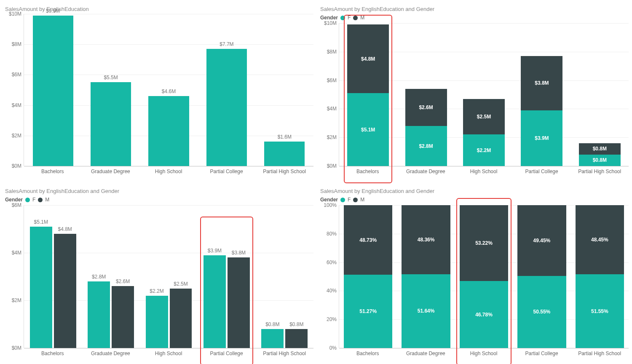 Image resolution: width=632 pixels, height=364 pixels. I want to click on bar: $5.5M, so click(111, 124).